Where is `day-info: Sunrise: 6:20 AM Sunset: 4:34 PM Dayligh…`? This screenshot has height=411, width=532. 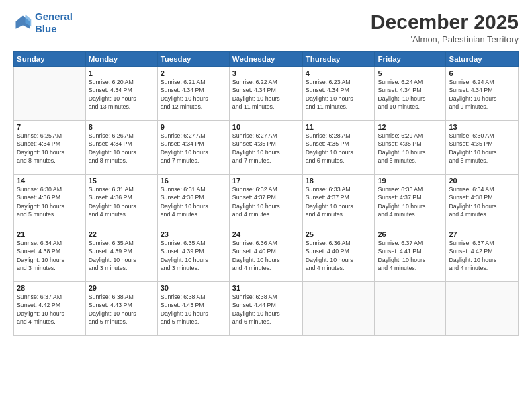 day-info: Sunrise: 6:20 AM Sunset: 4:34 PM Dayligh… is located at coordinates (122, 94).